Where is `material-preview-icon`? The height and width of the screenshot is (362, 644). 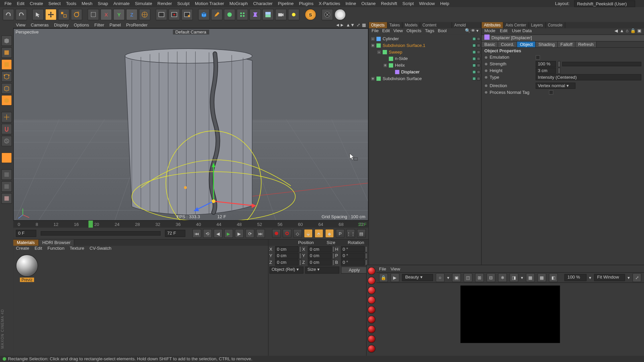 material-preview-icon is located at coordinates (27, 266).